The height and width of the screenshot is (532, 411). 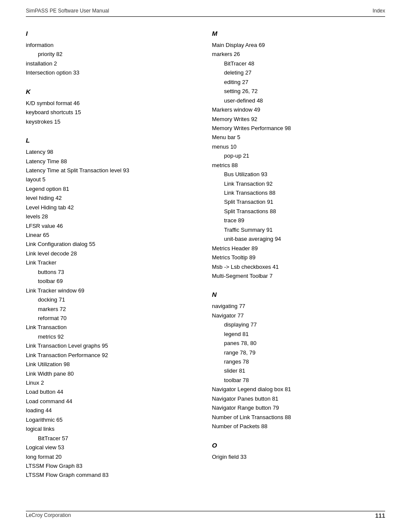 I want to click on index-entry: Linear 65, so click(x=112, y=235).